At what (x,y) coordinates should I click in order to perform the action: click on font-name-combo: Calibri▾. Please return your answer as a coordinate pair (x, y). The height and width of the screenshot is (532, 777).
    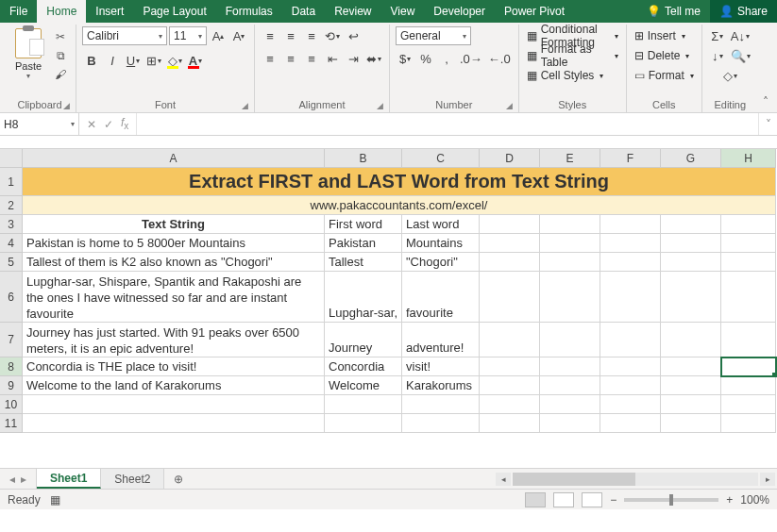
    Looking at the image, I should click on (125, 36).